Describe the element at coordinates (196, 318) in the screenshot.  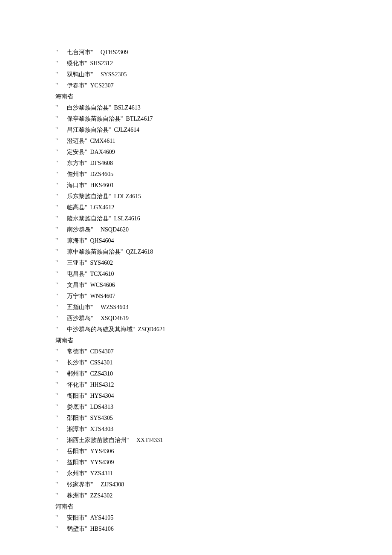
I see `region-entry: " 西沙群岛" XSQD4619` at that location.